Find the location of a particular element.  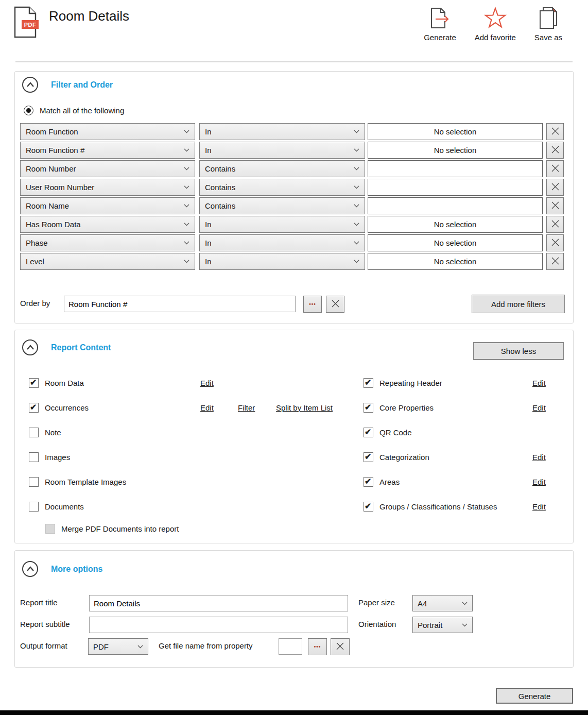

collapse-options-icon is located at coordinates (30, 569).